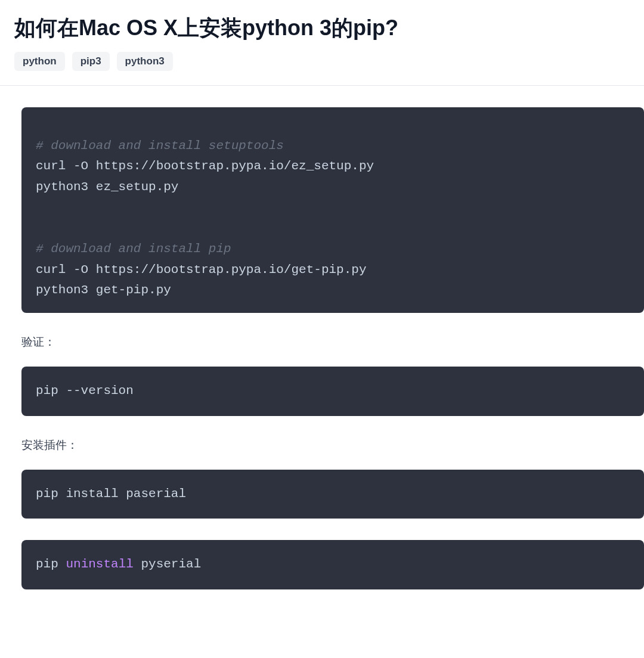 The image size is (644, 658). Describe the element at coordinates (145, 61) in the screenshot. I see `tag-item: python3` at that location.